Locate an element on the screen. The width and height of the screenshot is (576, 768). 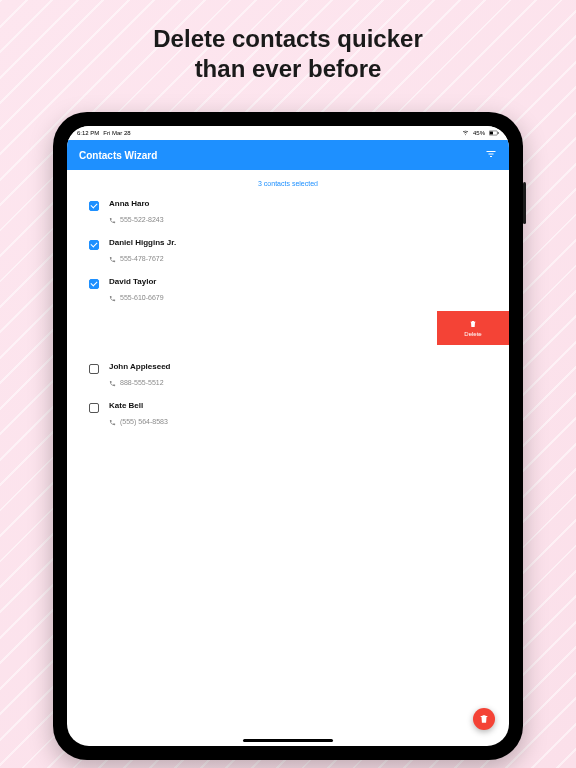
selection-count: 3 contacts selected is located at coordinates (288, 182).